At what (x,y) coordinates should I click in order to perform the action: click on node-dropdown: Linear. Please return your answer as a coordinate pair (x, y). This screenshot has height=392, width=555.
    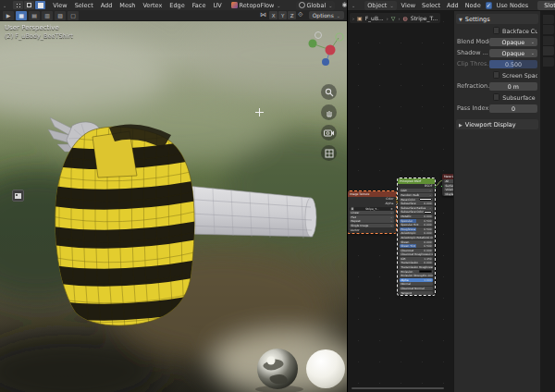
    Looking at the image, I should click on (372, 213).